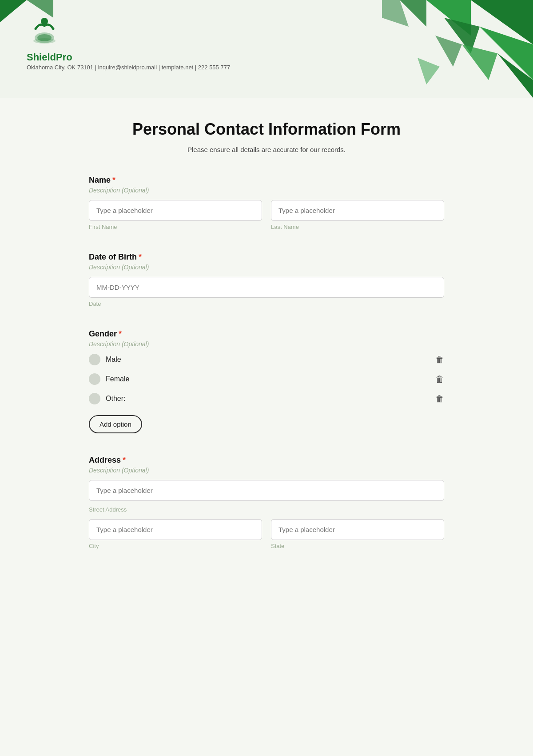 This screenshot has width=533, height=756. What do you see at coordinates (358, 530) in the screenshot?
I see `state-input` at bounding box center [358, 530].